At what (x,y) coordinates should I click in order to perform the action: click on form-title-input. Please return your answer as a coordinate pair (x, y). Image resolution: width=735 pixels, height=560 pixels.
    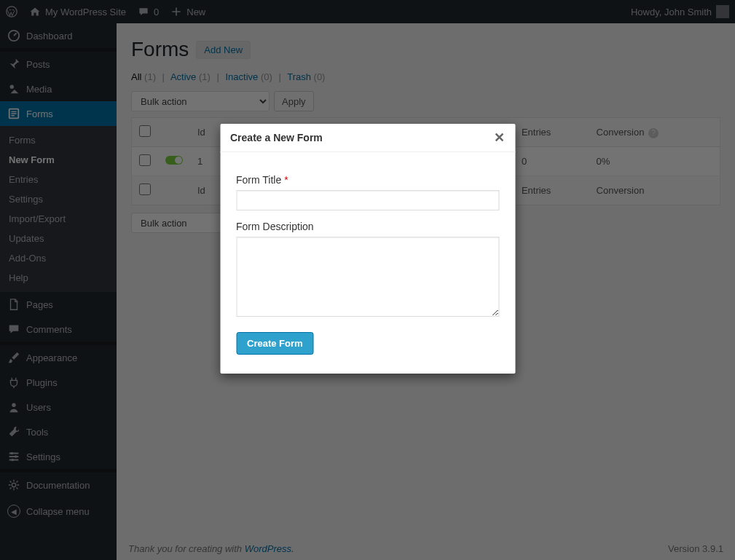
    Looking at the image, I should click on (367, 200).